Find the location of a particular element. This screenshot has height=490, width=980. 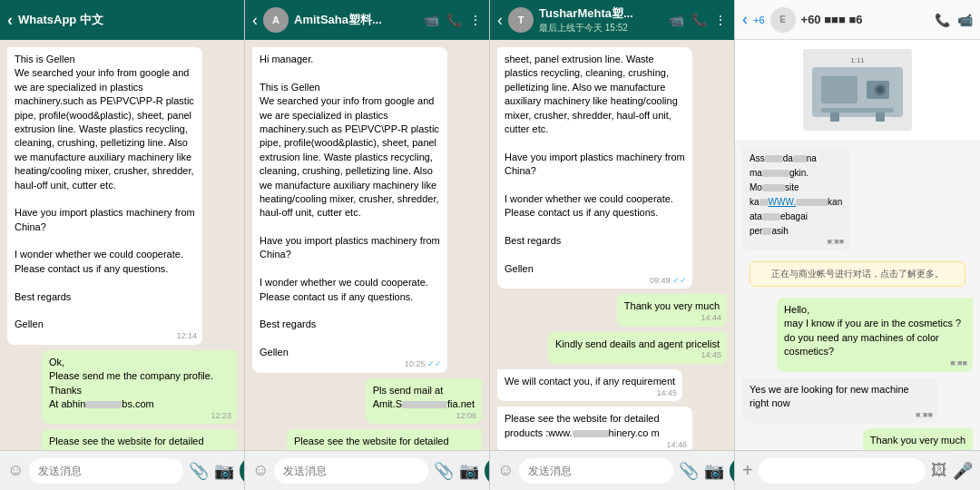

mic-icon: 🎤 is located at coordinates (963, 471).